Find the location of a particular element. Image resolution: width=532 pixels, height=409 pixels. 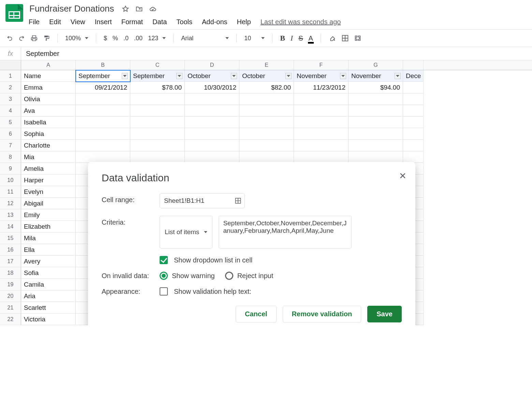

undo-button is located at coordinates (10, 38).